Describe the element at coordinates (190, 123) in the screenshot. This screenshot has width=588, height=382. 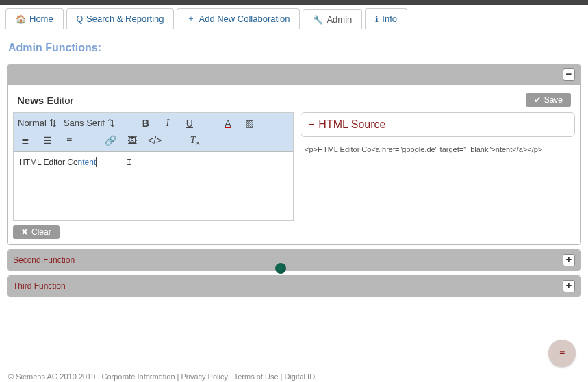
I see `underline-button: U` at that location.